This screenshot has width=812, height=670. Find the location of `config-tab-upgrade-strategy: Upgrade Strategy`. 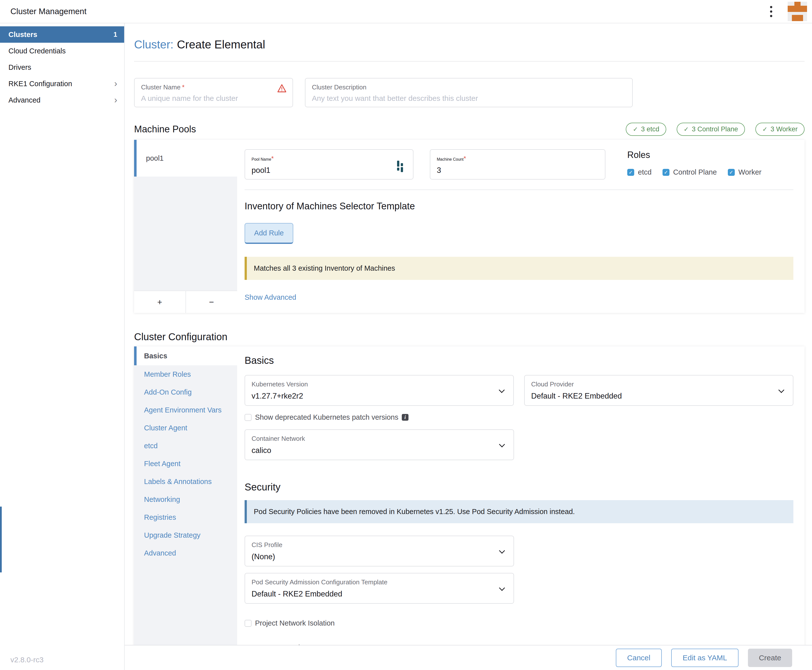

config-tab-upgrade-strategy: Upgrade Strategy is located at coordinates (185, 535).